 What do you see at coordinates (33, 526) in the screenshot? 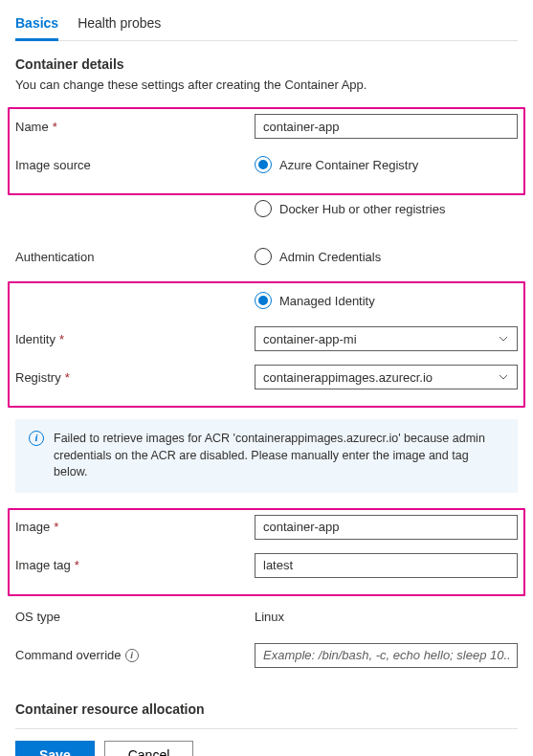
I see `label-image: Image` at bounding box center [33, 526].